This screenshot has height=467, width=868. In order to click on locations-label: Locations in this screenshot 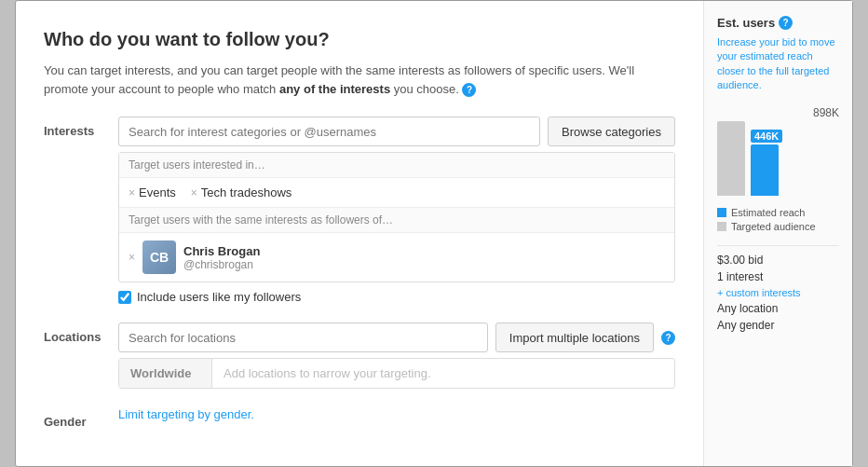, I will do `click(81, 334)`.